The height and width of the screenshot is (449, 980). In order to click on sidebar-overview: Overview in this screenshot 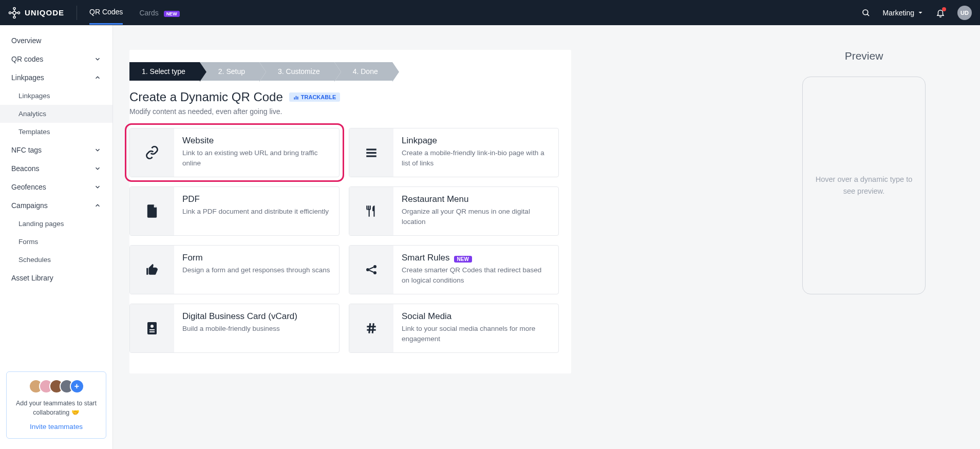, I will do `click(56, 41)`.